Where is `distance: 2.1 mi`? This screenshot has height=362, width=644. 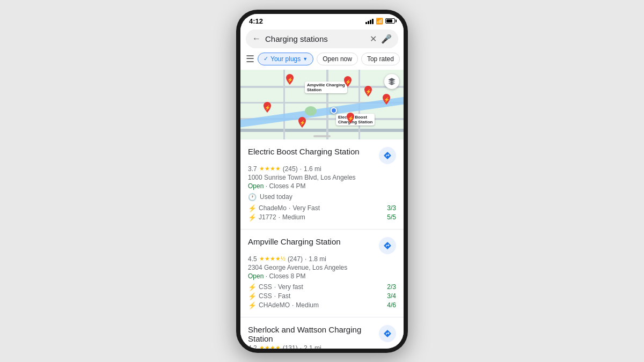
distance: 2.1 mi is located at coordinates (312, 346).